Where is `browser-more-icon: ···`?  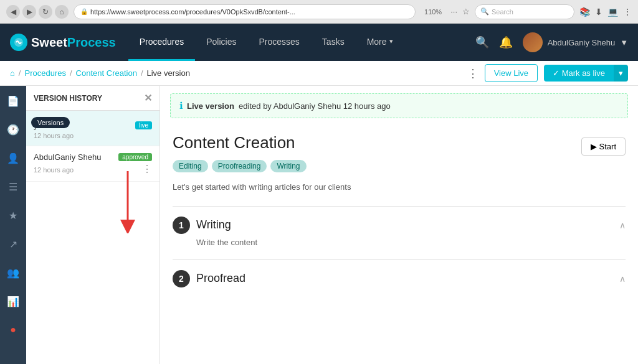
browser-more-icon: ··· is located at coordinates (454, 11).